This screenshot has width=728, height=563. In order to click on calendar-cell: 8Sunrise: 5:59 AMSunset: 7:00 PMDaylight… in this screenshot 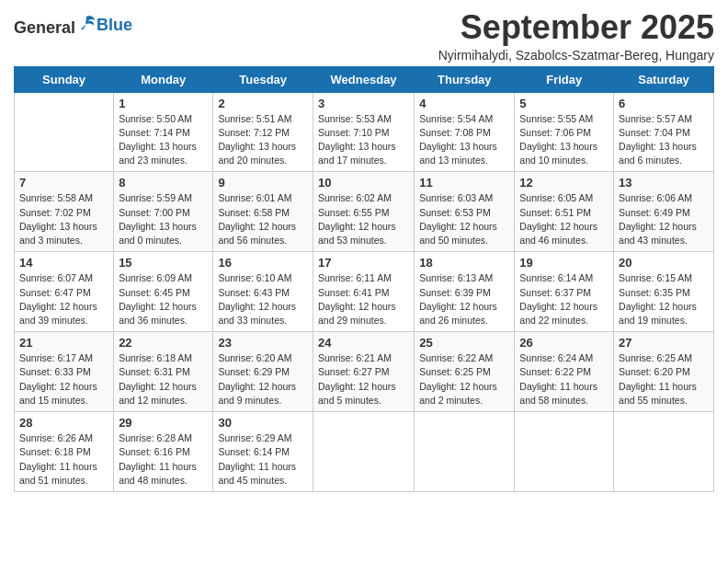, I will do `click(164, 212)`.